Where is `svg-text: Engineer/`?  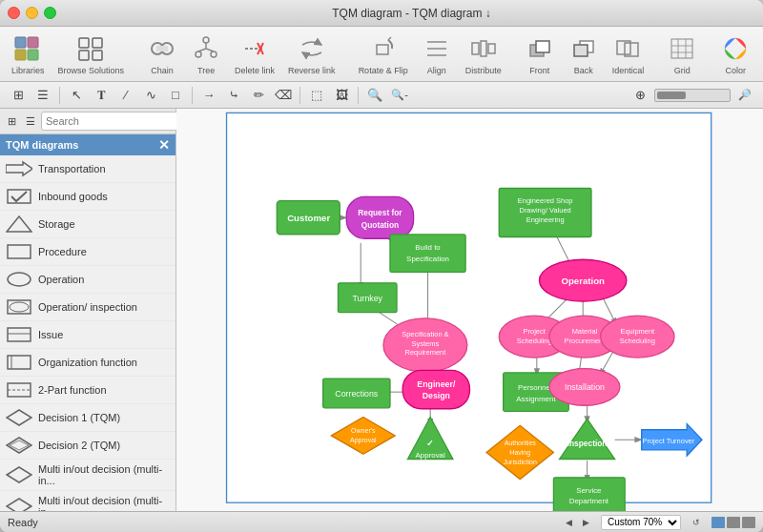 svg-text: Engineer/ is located at coordinates (437, 384).